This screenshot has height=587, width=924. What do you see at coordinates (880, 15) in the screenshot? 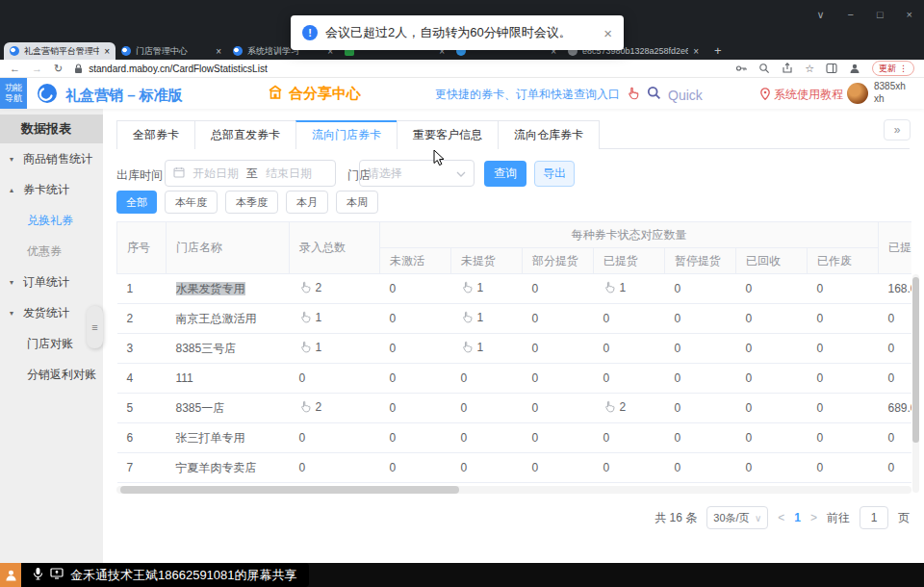
I see `maximize-icon: □` at bounding box center [880, 15].